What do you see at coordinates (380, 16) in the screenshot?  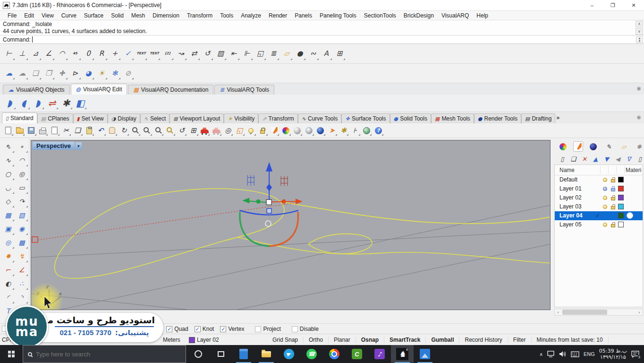 I see `menu-item: SectionTools` at bounding box center [380, 16].